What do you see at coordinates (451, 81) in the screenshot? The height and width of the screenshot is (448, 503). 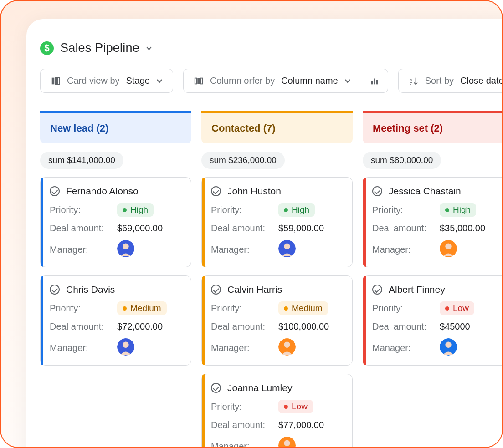 I see `sort-button: A Z Sort by Close date` at bounding box center [451, 81].